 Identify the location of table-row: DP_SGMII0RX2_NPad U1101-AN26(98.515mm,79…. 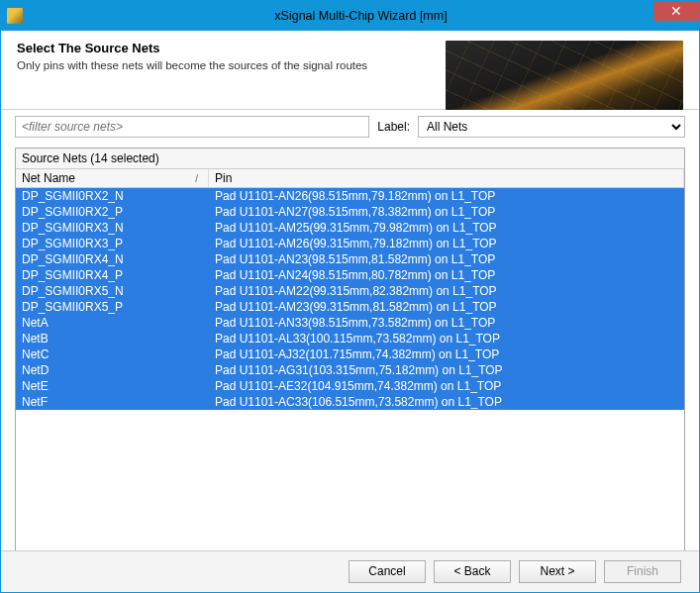
(350, 196).